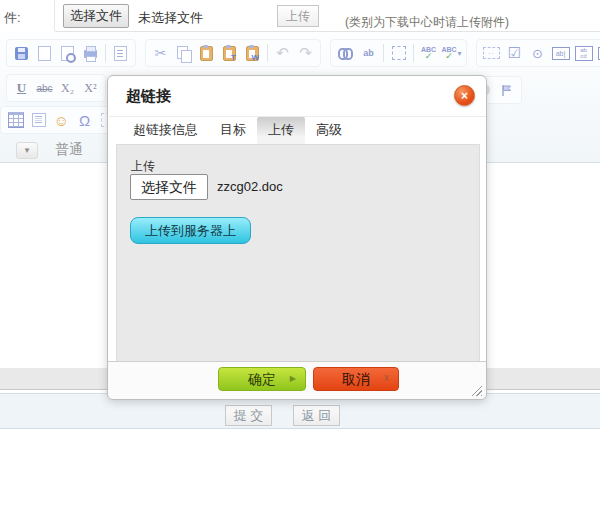 Image resolution: width=600 pixels, height=530 pixels. What do you see at coordinates (399, 53) in the screenshot?
I see `select-all-icon` at bounding box center [399, 53].